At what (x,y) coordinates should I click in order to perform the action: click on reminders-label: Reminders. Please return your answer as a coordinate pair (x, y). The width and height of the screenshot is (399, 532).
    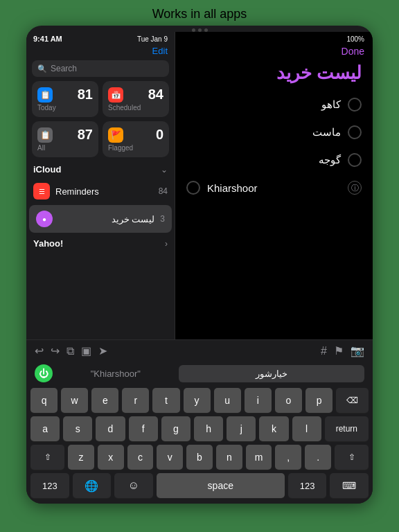
    Looking at the image, I should click on (104, 191).